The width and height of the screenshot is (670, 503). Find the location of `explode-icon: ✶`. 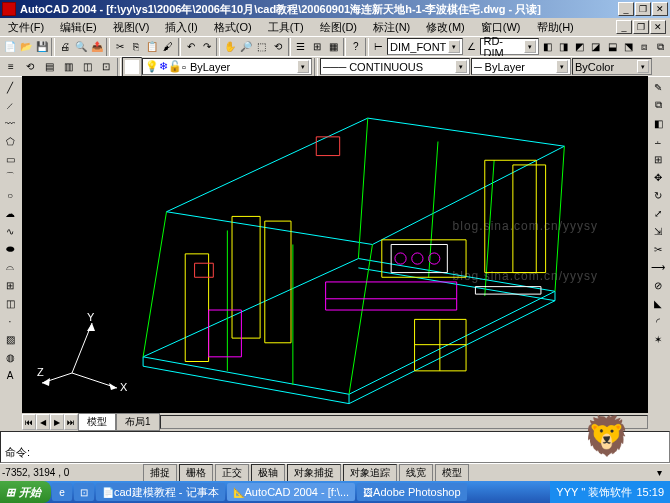

explode-icon: ✶ is located at coordinates (658, 339).